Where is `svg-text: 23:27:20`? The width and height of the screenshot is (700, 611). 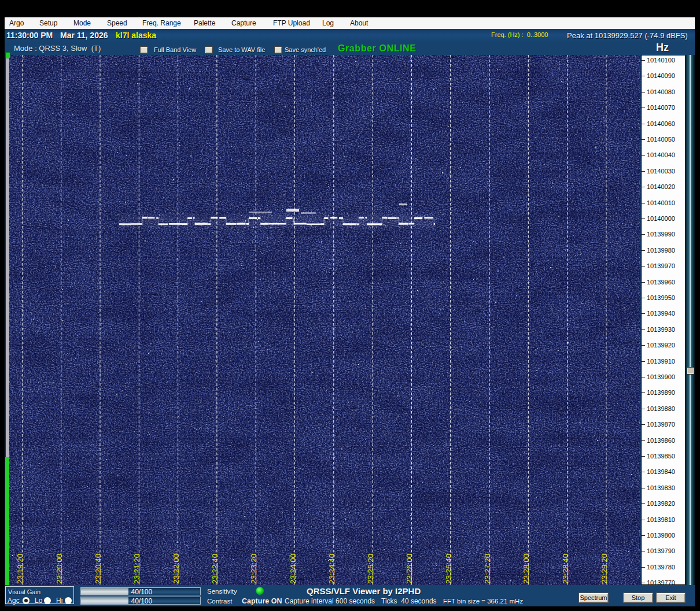
svg-text: 23:27:20 is located at coordinates (487, 569).